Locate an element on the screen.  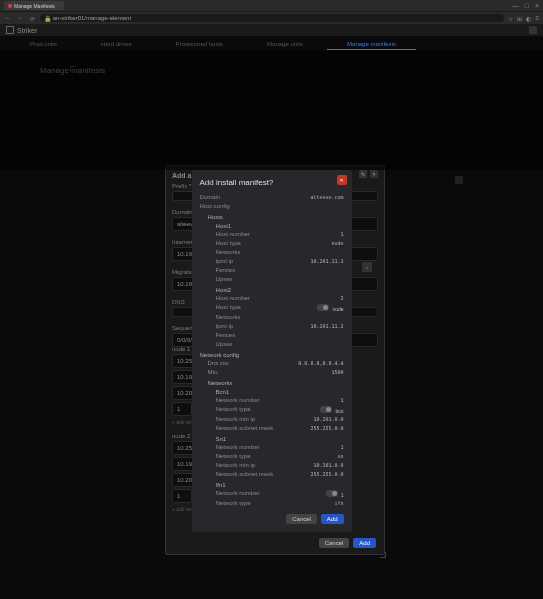
host1-heading: Host1 is located at coordinates (272, 226).